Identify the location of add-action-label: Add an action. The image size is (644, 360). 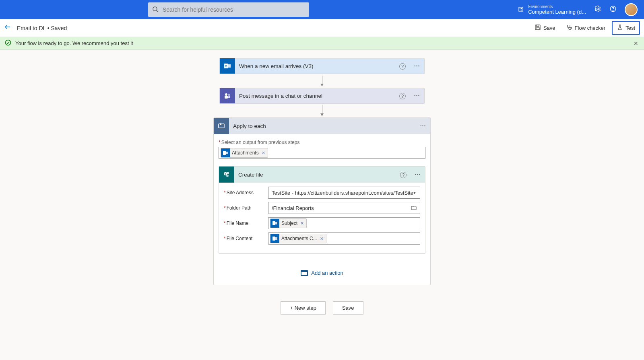
(327, 273).